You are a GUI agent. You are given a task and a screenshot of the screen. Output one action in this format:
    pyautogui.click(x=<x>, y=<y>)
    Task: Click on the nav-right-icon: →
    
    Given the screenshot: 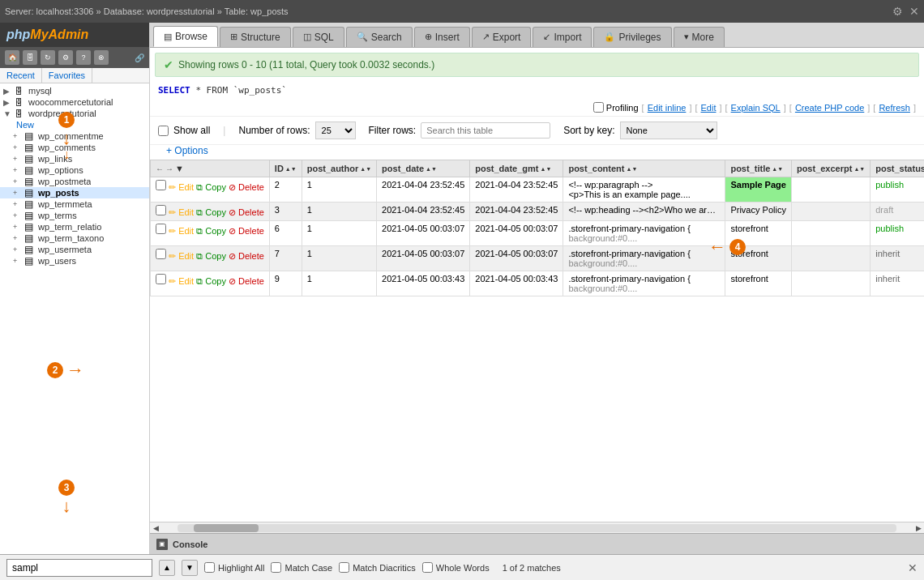 What is the action you would take?
    pyautogui.click(x=169, y=168)
    